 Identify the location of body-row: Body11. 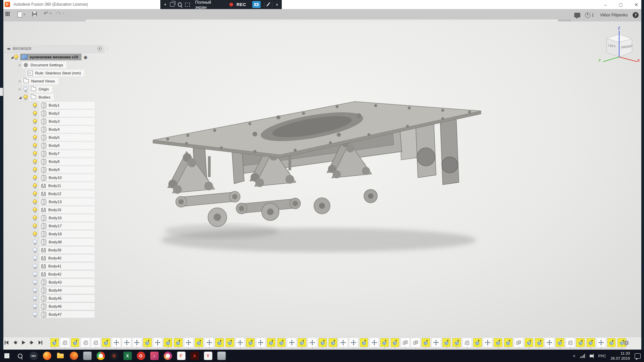
(54, 186).